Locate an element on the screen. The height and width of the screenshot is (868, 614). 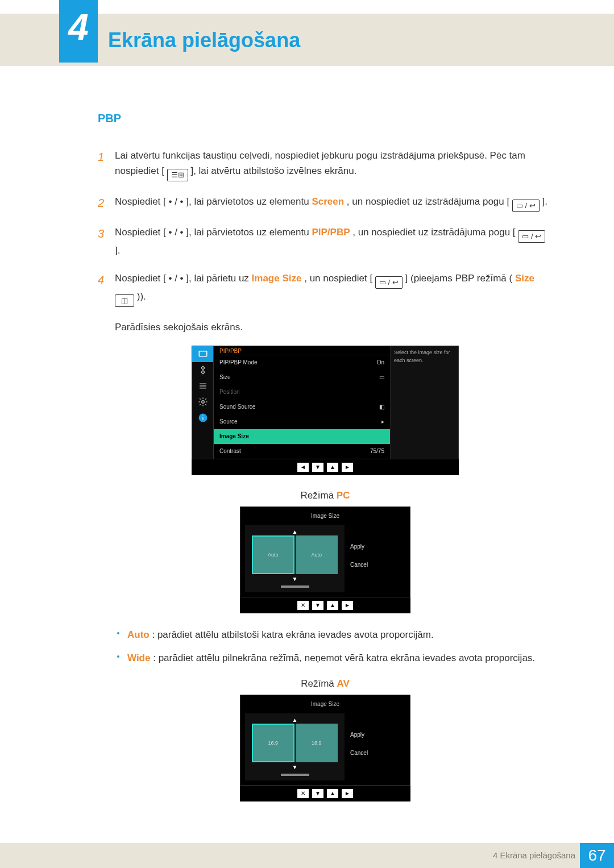
step-text: Lai atvērtu funkcijas taustiņu ceļvedi, … is located at coordinates (334, 165).